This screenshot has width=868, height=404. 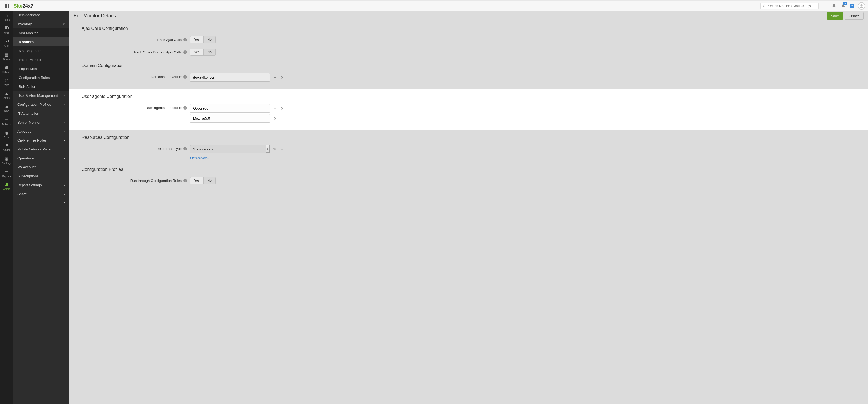 What do you see at coordinates (41, 77) in the screenshot?
I see `sidebar-config-rules: Configuration Rules` at bounding box center [41, 77].